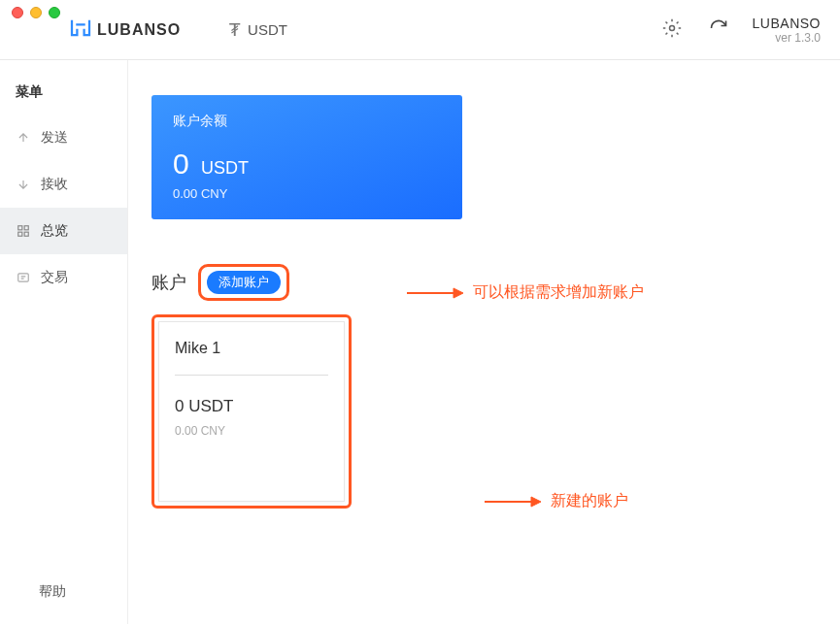  What do you see at coordinates (252, 407) in the screenshot?
I see `account-balance: 0 USDT` at bounding box center [252, 407].